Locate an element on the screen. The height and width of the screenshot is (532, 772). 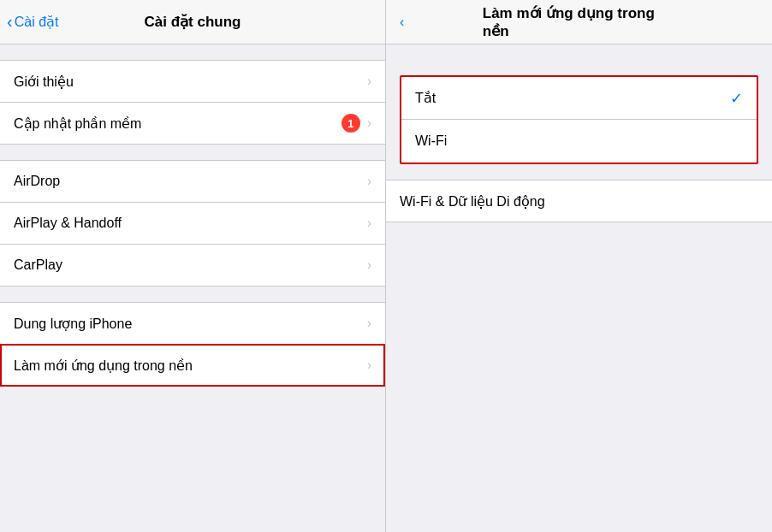
cap-nhat-label: Cập nhật phần mềm is located at coordinates (178, 123).